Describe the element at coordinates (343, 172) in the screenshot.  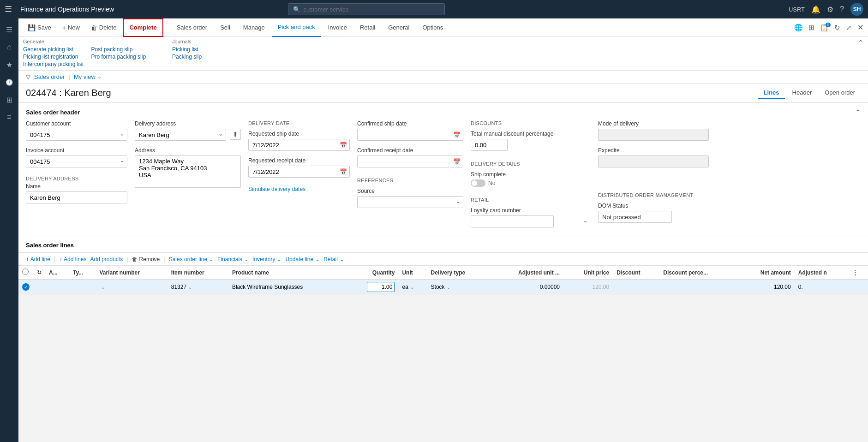
I see `requested-receipt-date-icon: 📅` at that location.